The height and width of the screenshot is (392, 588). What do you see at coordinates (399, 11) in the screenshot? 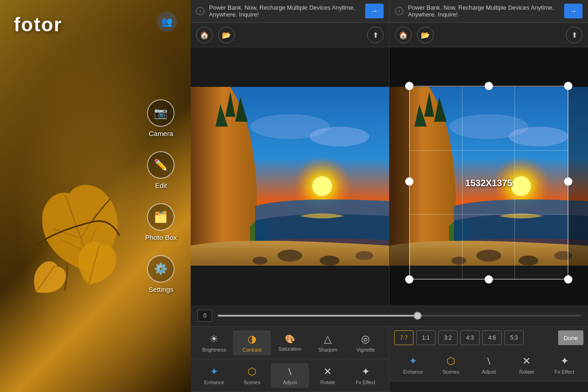
I see `ad-info-icon-right: i` at bounding box center [399, 11].